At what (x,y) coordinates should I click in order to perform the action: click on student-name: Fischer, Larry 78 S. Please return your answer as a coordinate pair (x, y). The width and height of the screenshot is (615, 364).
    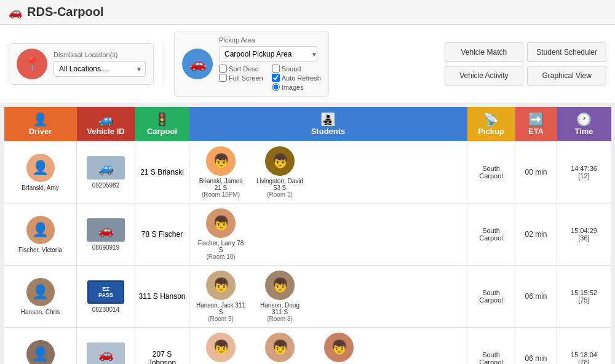
    Looking at the image, I should click on (221, 247).